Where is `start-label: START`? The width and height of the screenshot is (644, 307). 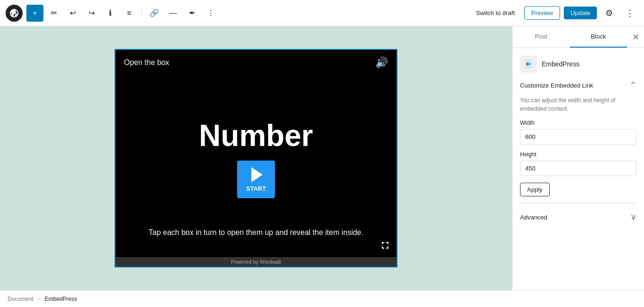 start-label: START is located at coordinates (256, 188).